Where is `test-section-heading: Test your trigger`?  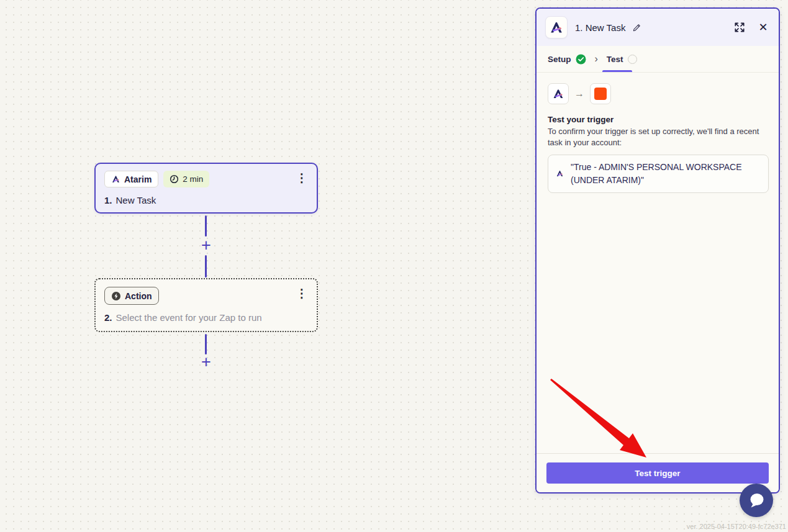 test-section-heading: Test your trigger is located at coordinates (658, 119).